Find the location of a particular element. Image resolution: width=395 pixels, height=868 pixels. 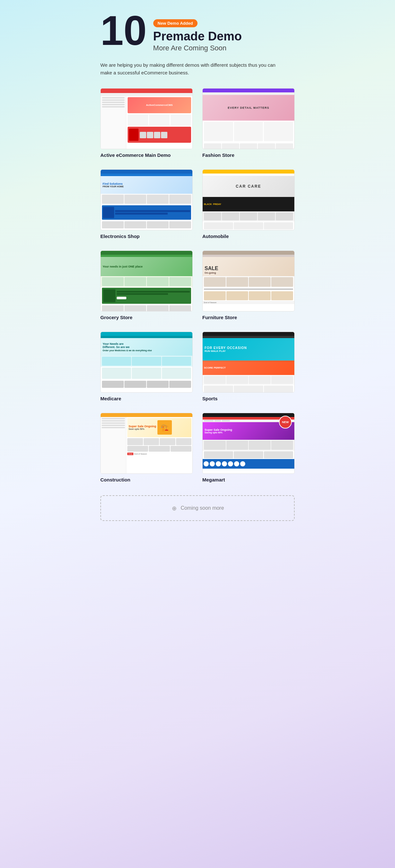

demo-thumbnail-electronics: Find Solutions FROM YOUR HOME is located at coordinates (146, 200).